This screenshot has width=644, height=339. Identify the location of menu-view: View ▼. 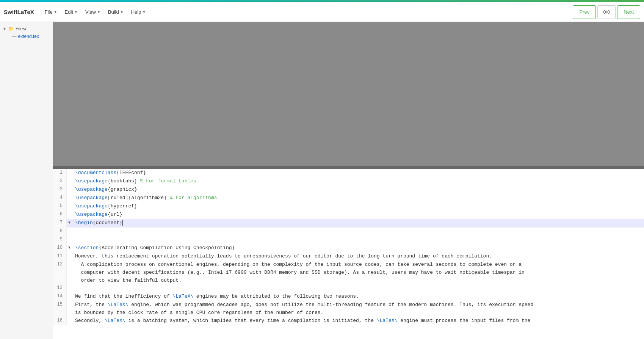
(93, 12).